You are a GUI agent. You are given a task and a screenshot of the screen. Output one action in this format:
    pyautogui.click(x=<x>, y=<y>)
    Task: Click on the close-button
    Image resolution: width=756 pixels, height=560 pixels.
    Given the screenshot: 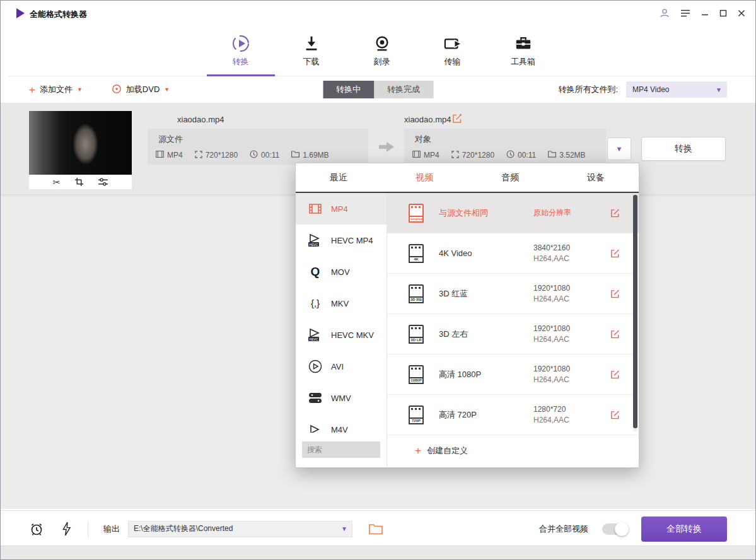 What is the action you would take?
    pyautogui.click(x=741, y=13)
    